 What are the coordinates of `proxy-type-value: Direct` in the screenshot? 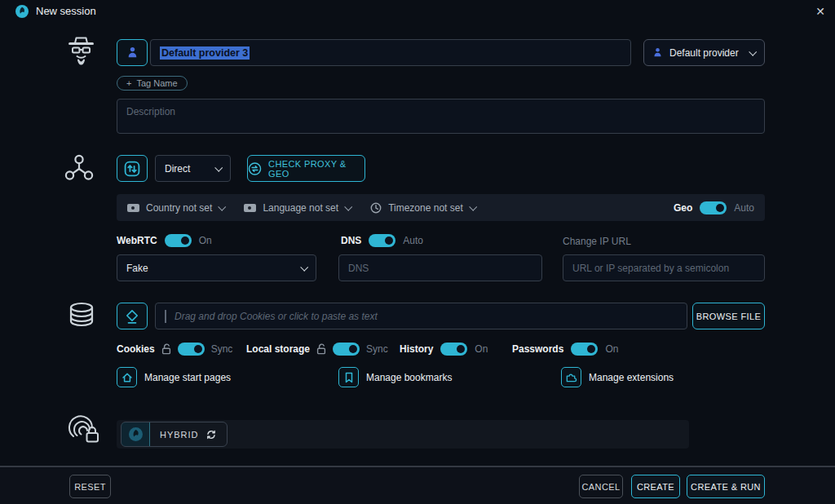 It's located at (178, 169).